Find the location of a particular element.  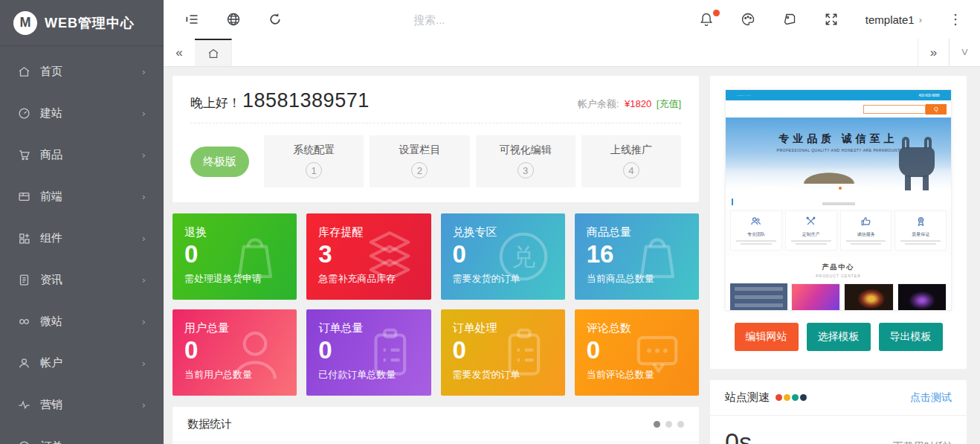

edit-site-button: 编辑网站 is located at coordinates (767, 337).